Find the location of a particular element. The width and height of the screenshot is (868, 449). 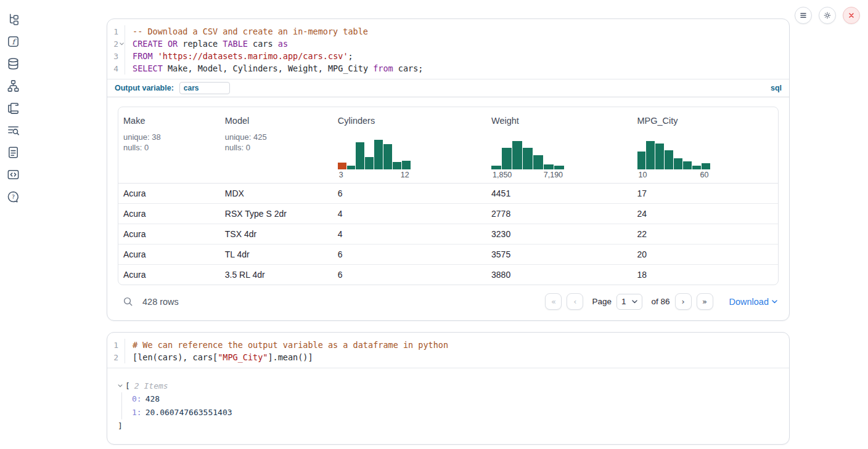

histogram-min-label: 3 is located at coordinates (342, 175).